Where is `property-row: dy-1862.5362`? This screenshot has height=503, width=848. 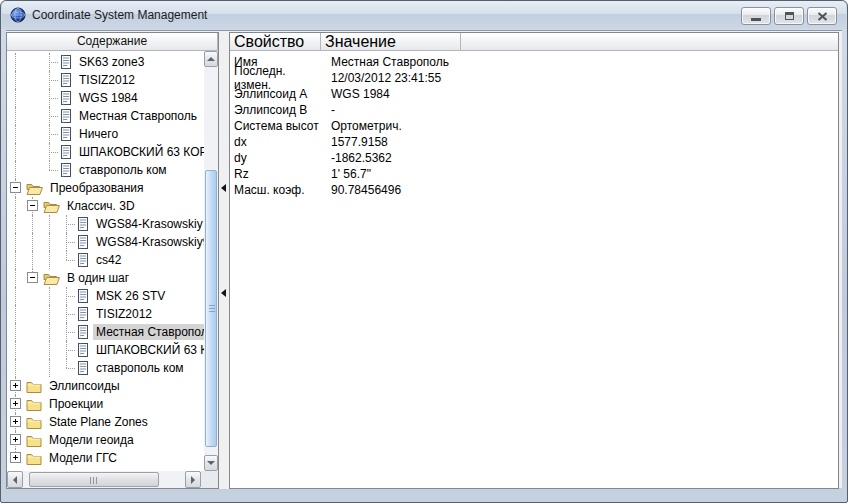 property-row: dy-1862.5362 is located at coordinates (534, 158).